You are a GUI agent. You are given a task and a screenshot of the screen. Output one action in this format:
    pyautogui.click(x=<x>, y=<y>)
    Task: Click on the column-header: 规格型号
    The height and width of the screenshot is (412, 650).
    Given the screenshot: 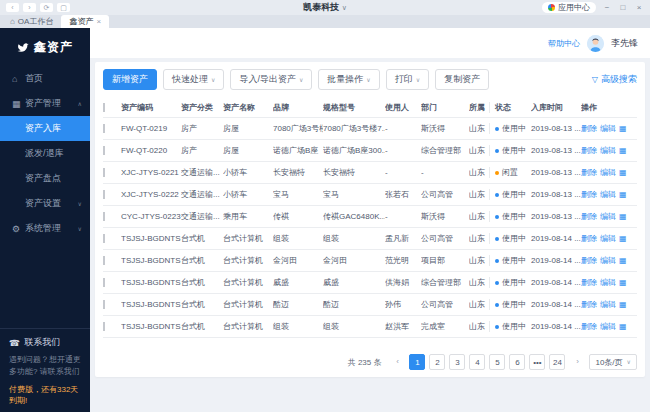 What is the action you would take?
    pyautogui.click(x=354, y=108)
    